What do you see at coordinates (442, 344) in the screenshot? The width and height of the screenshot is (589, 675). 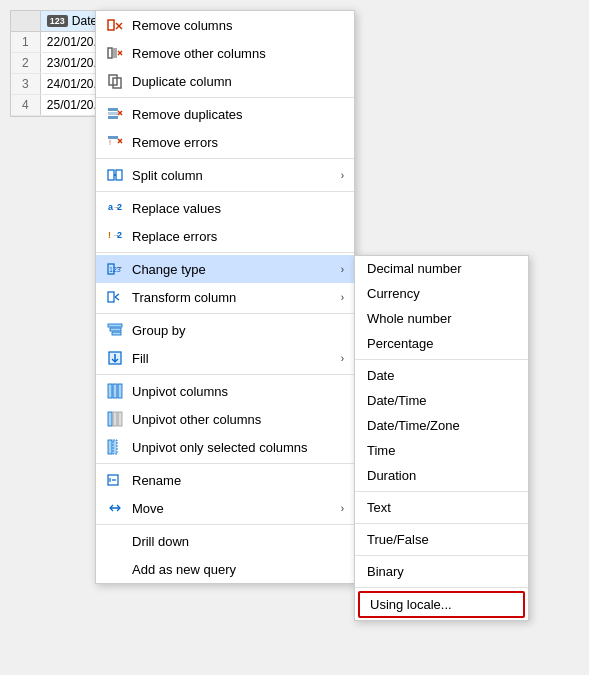 I see `submenu-item-percentage: Percentage` at bounding box center [442, 344].